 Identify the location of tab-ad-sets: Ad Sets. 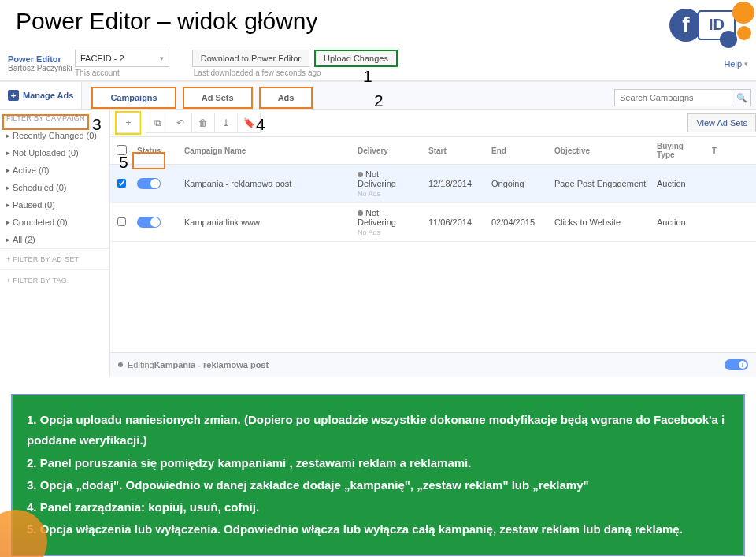
(217, 98).